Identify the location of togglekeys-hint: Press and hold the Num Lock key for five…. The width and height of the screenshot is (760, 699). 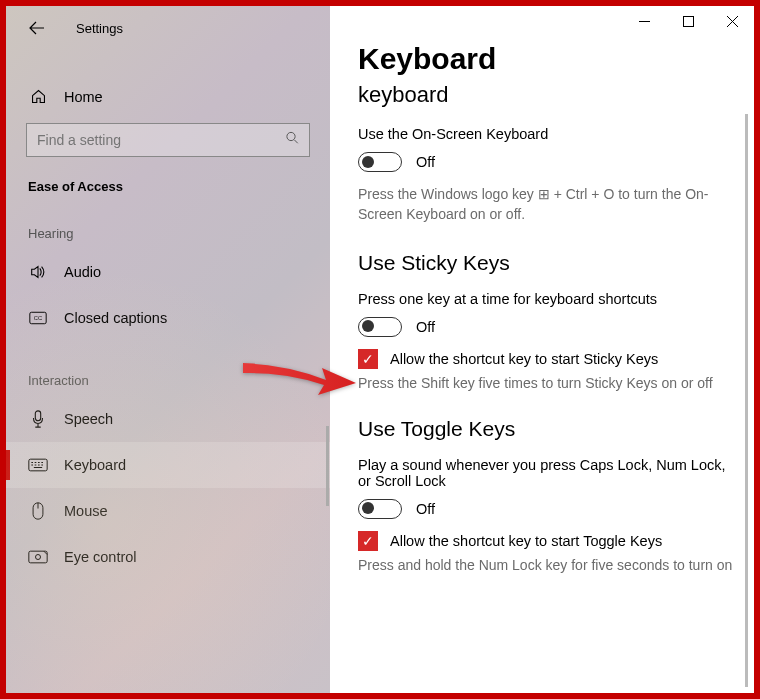
(556, 565).